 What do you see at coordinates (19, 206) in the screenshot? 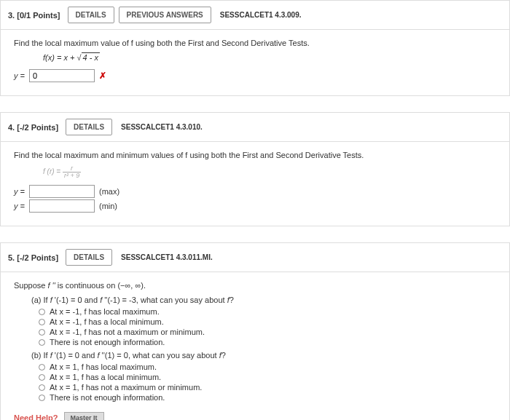
I see `q4-min-label: y =` at bounding box center [19, 206].